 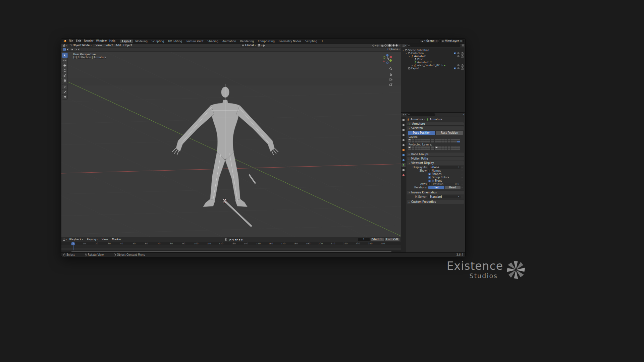 What do you see at coordinates (266, 42) in the screenshot?
I see `workspace-tab-compositing: Compositing` at bounding box center [266, 42].